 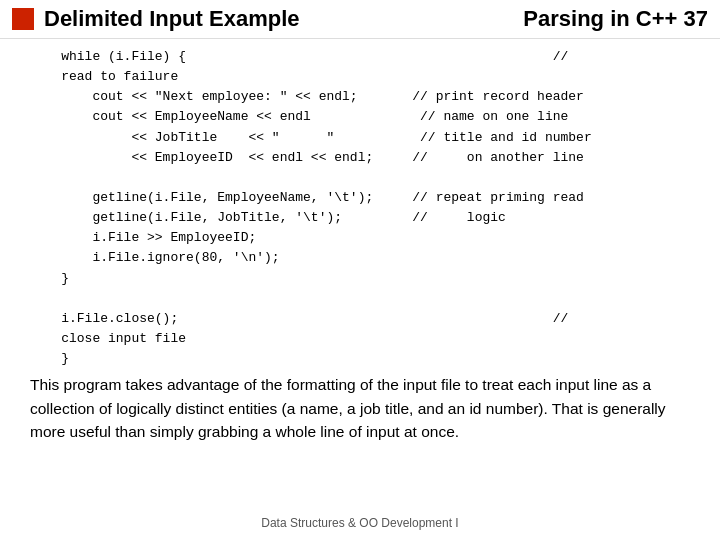 What do you see at coordinates (360, 20) in the screenshot?
I see `header-bar: Delimited Input Example Parsing in C++ 3…` at bounding box center [360, 20].